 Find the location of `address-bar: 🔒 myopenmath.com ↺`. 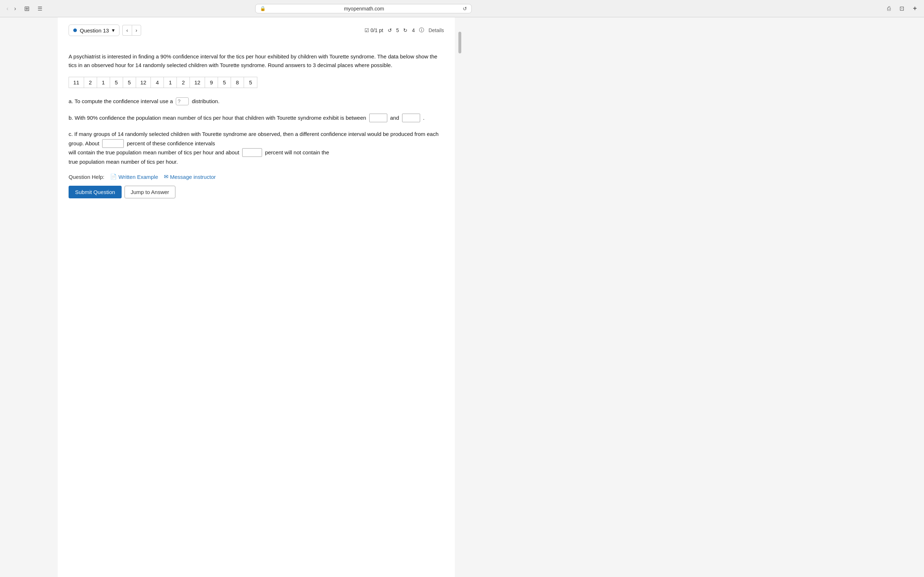

address-bar: 🔒 myopenmath.com ↺ is located at coordinates (363, 8).